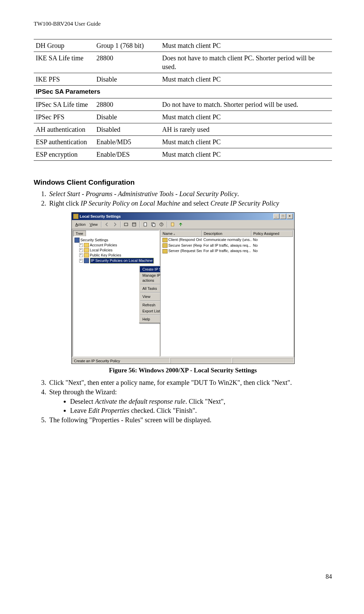  Describe the element at coordinates (183, 224) in the screenshot. I see `menubar: Action View ?` at that location.